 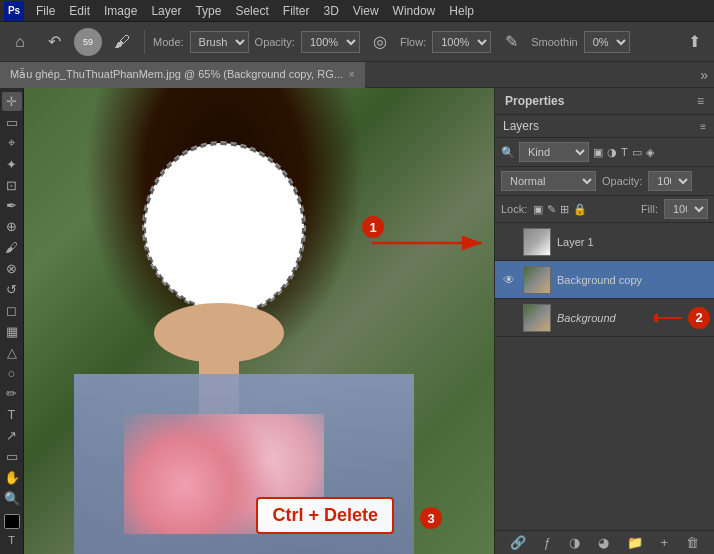 What do you see at coordinates (637, 152) in the screenshot?
I see `filter-shape-icon: ▭` at bounding box center [637, 152].